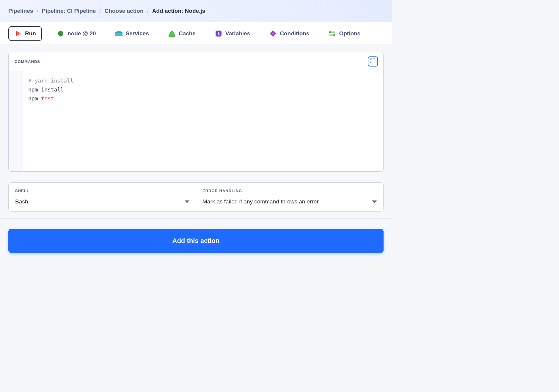 The height and width of the screenshot is (392, 559). Describe the element at coordinates (373, 61) in the screenshot. I see `expand-button` at that location.